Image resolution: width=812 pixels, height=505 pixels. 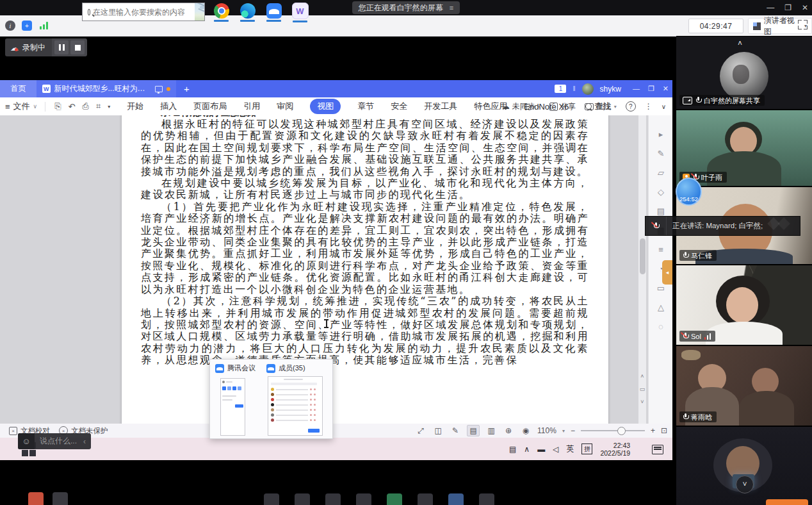 What do you see at coordinates (295, 406) in the screenshot?
I see `members-list-thumbnail` at bounding box center [295, 406].